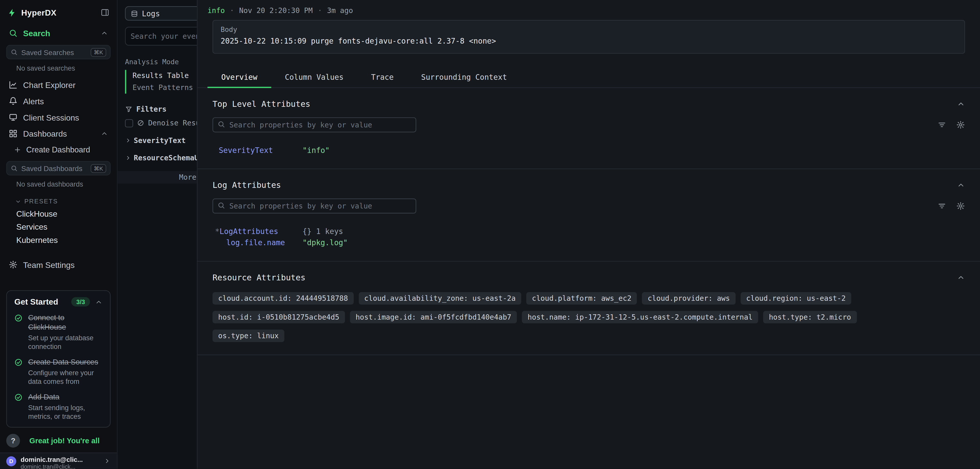 Image resolution: width=980 pixels, height=469 pixels. What do you see at coordinates (161, 123) in the screenshot?
I see `denoise-results-toggle: Denoise Results` at bounding box center [161, 123].